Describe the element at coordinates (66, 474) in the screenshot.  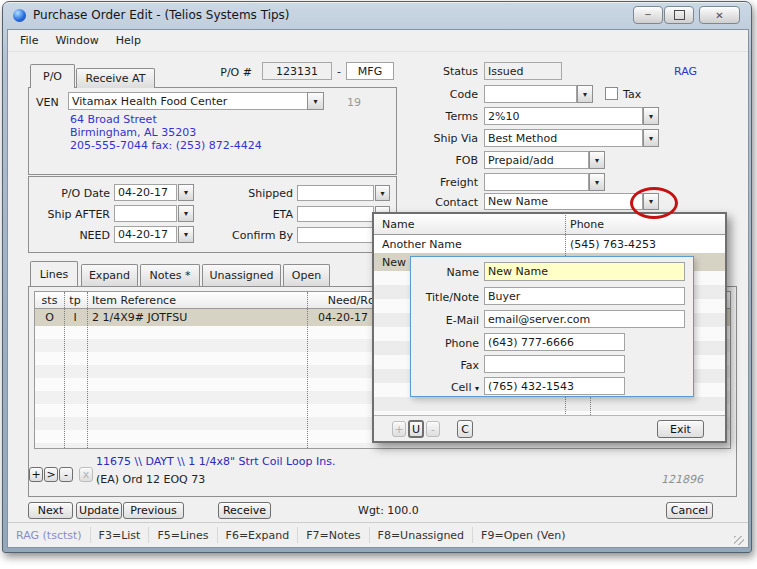
I see `minus-icon: -` at that location.